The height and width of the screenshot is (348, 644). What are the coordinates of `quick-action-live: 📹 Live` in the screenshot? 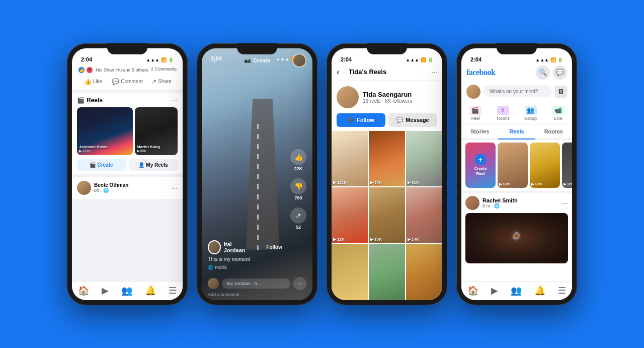 It's located at (558, 113).